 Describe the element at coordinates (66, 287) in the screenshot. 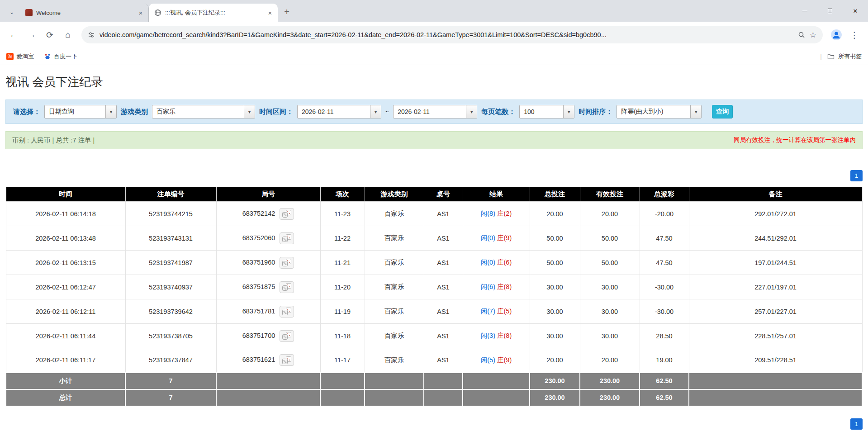

I see `cell-time: 2026-02-11 06:12:47` at that location.